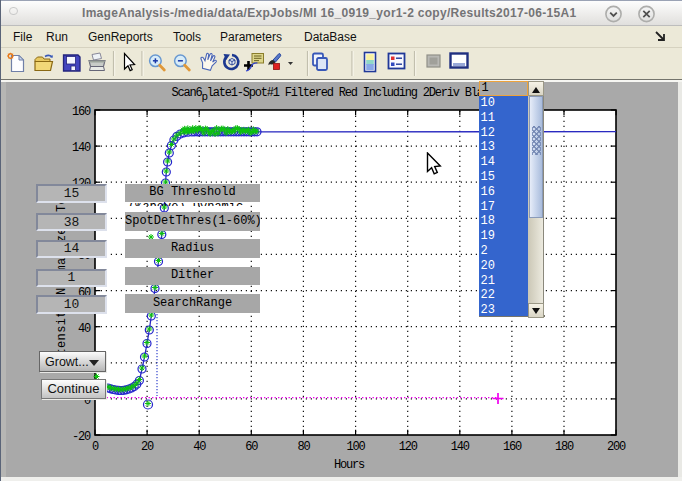 The height and width of the screenshot is (481, 682). Describe the element at coordinates (148, 447) in the screenshot. I see `svg-text: 20` at that location.